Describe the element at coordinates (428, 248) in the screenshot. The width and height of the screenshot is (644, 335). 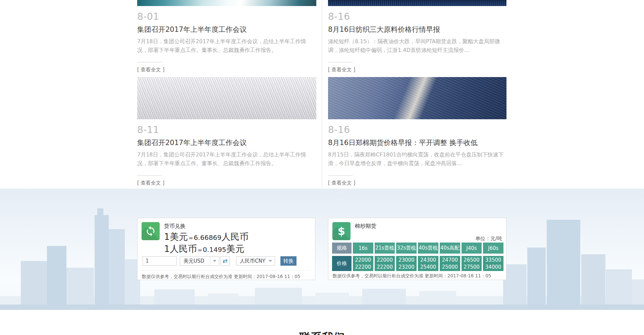
I see `column-header-cell: 40s普梳` at that location.